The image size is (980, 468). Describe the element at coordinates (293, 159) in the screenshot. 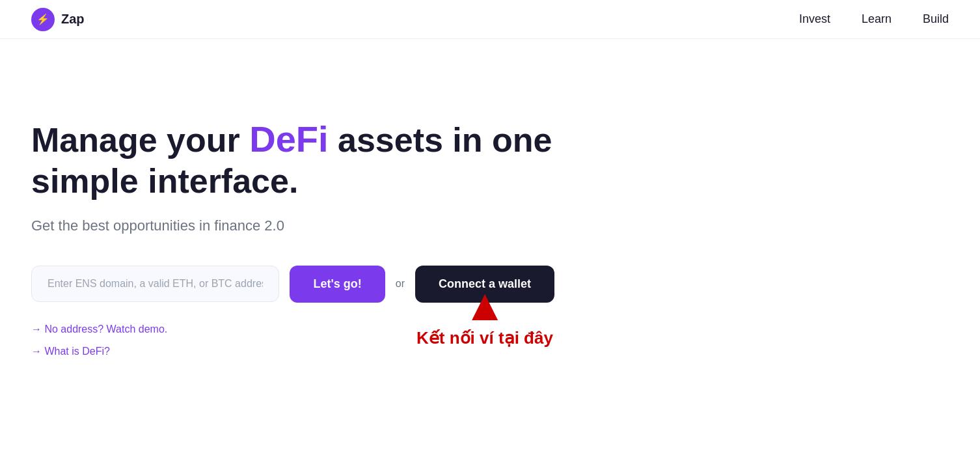

I see `hero-title: Manage your DeFi assets in one simple in…` at that location.